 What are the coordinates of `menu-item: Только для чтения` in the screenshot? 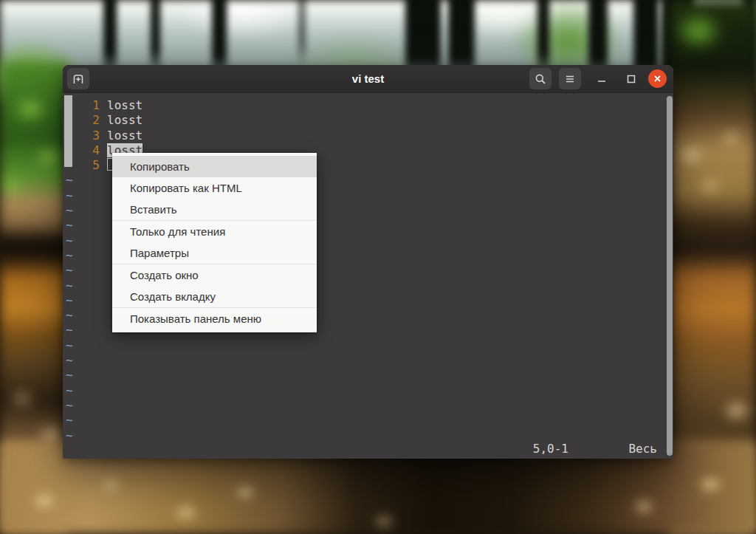 It's located at (214, 232).